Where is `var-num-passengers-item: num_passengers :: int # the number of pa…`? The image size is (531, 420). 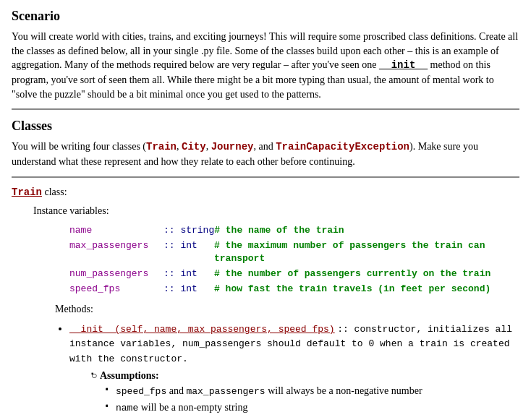
var-num-passengers-item: num_passengers :: int # the number of pa… is located at coordinates (294, 274).